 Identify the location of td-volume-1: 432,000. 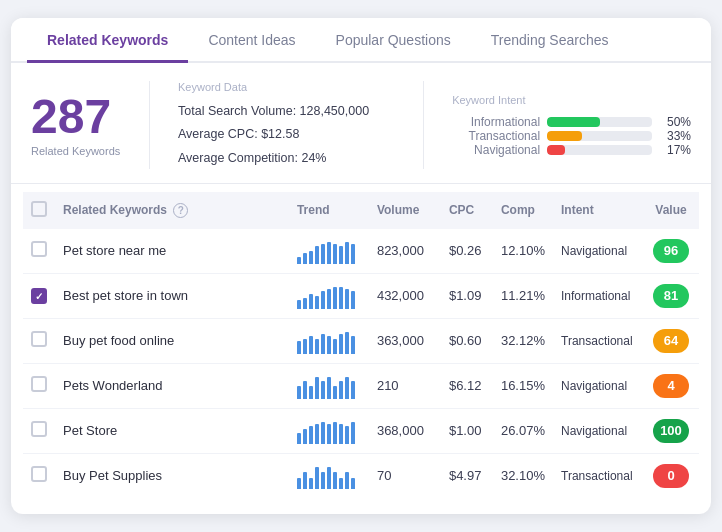
(405, 296).